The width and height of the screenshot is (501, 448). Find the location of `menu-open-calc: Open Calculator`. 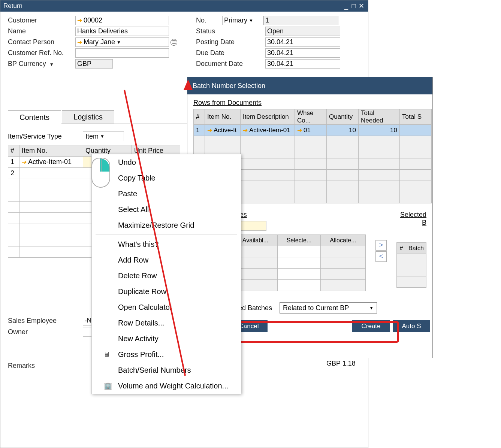

menu-open-calc: Open Calculator is located at coordinates (166, 307).